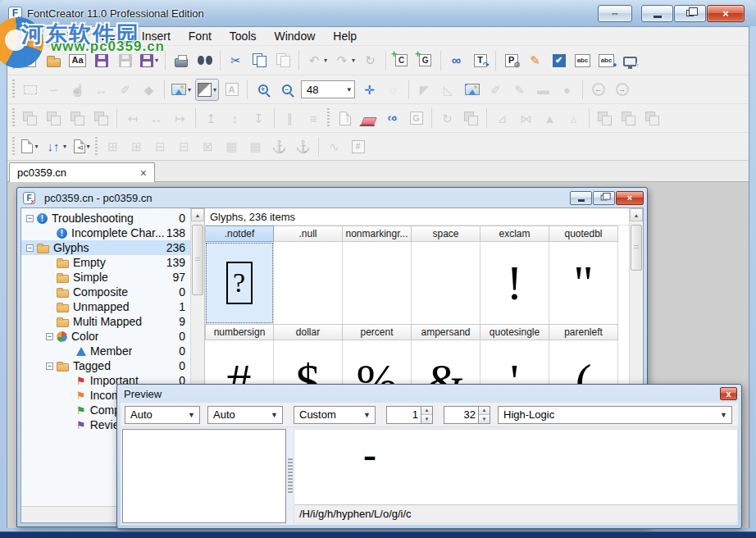  I want to click on tree-item-simple: Simple97, so click(106, 277).